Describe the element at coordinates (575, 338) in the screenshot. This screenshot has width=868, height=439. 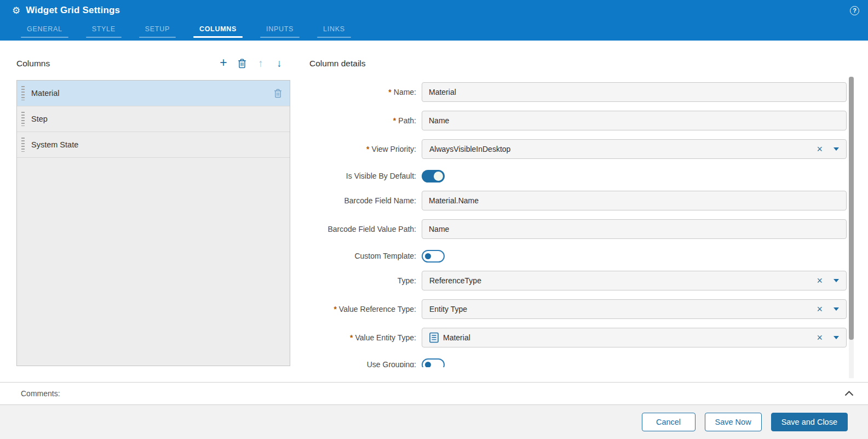
I see `field-row-value-entity-type: *Value Entity Type: Material ×` at that location.